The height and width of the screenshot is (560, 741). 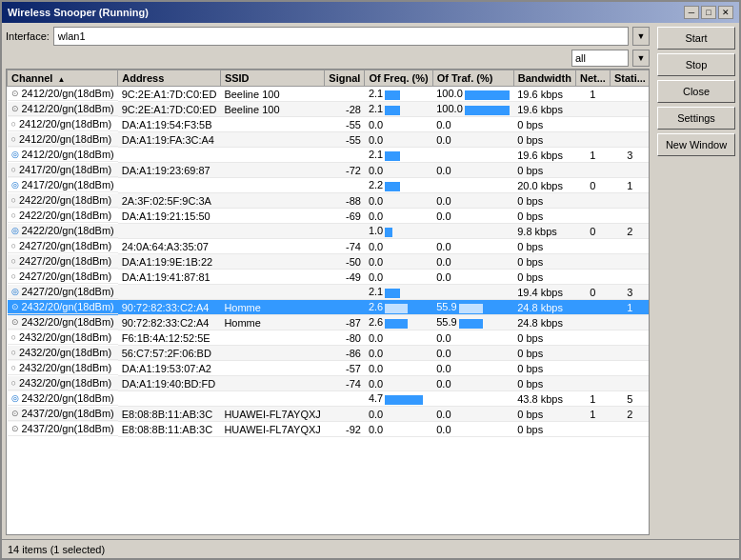 What do you see at coordinates (726, 12) in the screenshot?
I see `close-button: ✕` at bounding box center [726, 12].